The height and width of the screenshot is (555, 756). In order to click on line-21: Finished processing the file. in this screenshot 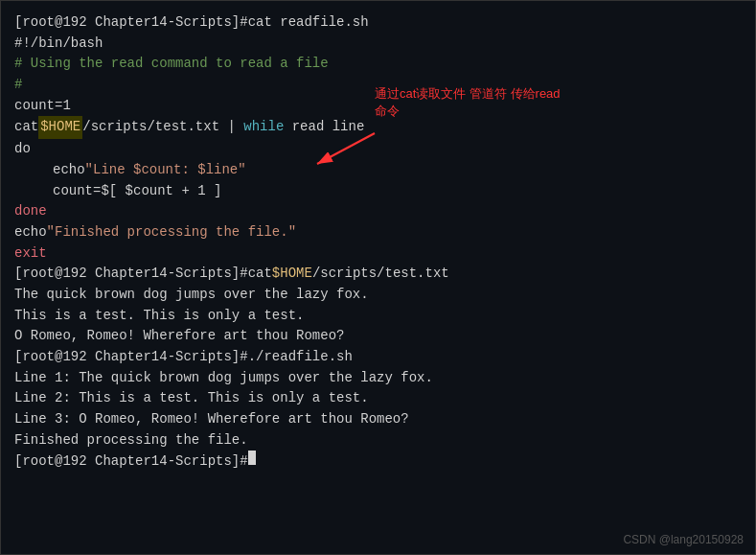, I will do `click(378, 441)`.